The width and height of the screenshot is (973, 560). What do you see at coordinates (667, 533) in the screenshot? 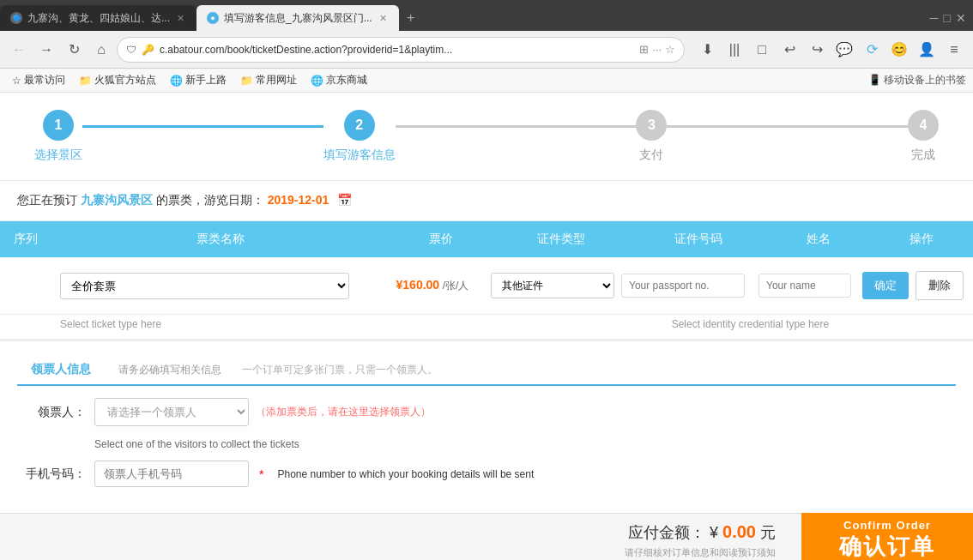
I see `total-label: 应付金额：` at bounding box center [667, 533].